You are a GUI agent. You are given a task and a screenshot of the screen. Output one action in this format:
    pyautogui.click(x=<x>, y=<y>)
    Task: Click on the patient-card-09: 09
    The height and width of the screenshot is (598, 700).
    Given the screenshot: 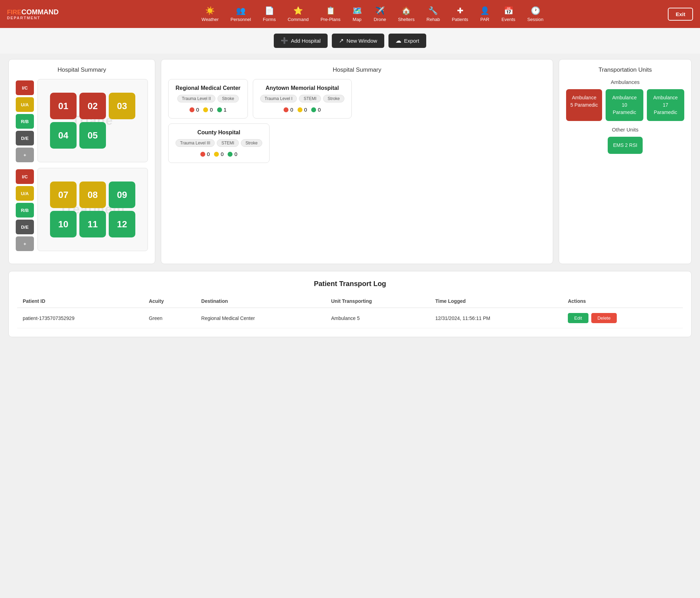 What is the action you would take?
    pyautogui.click(x=122, y=195)
    